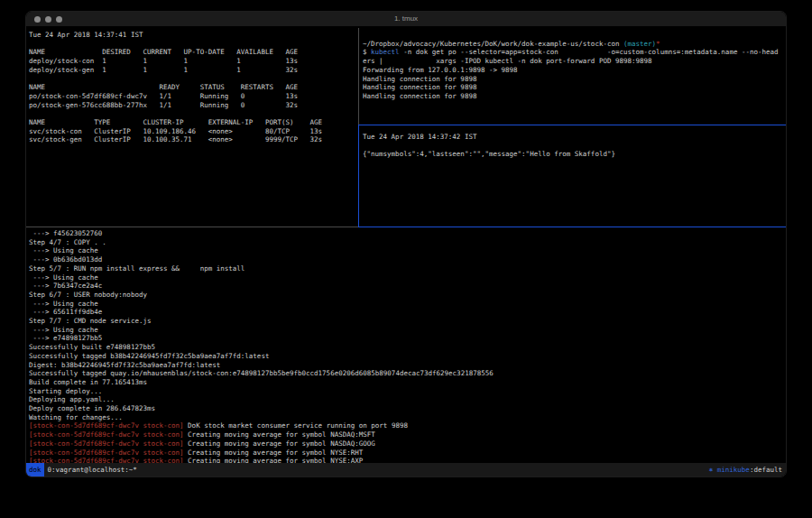 The width and height of the screenshot is (812, 518). I want to click on terminal-line: Successfully built e74898127bb5, so click(408, 347).